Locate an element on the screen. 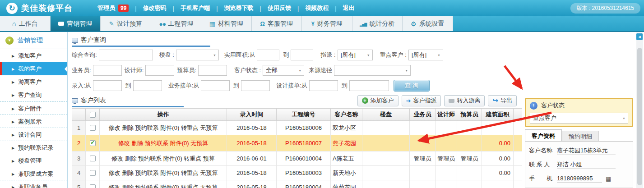 Image resolution: width=644 pixels, height=188 pixels. to-label: 到 is located at coordinates (236, 86).